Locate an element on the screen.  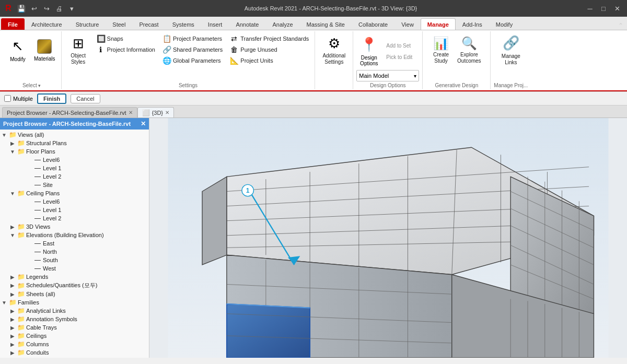
expander-columns: ▶ is located at coordinates (13, 345).